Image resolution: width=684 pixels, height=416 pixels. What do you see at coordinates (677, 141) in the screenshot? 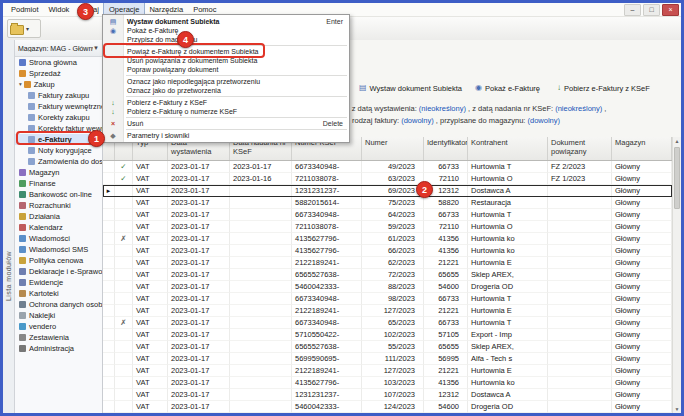
I see `scroll-up-icon: ▲` at bounding box center [677, 141].